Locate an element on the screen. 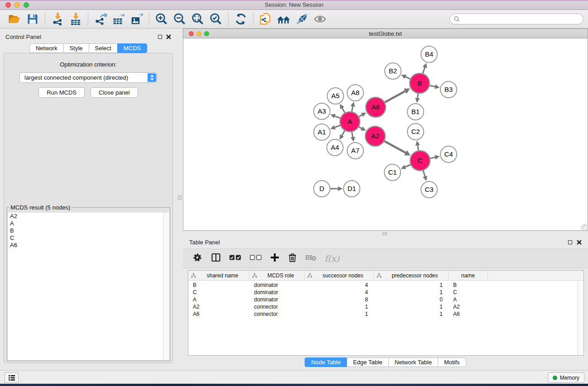 The image size is (588, 386). hide-annotations-icon is located at coordinates (302, 19).